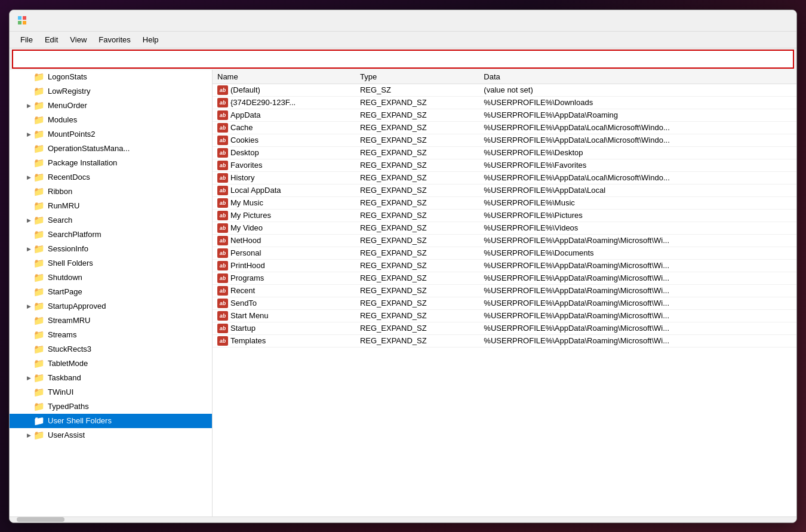  I want to click on sidebar-item-sessioninfo: 📁SessionInfo, so click(111, 249).